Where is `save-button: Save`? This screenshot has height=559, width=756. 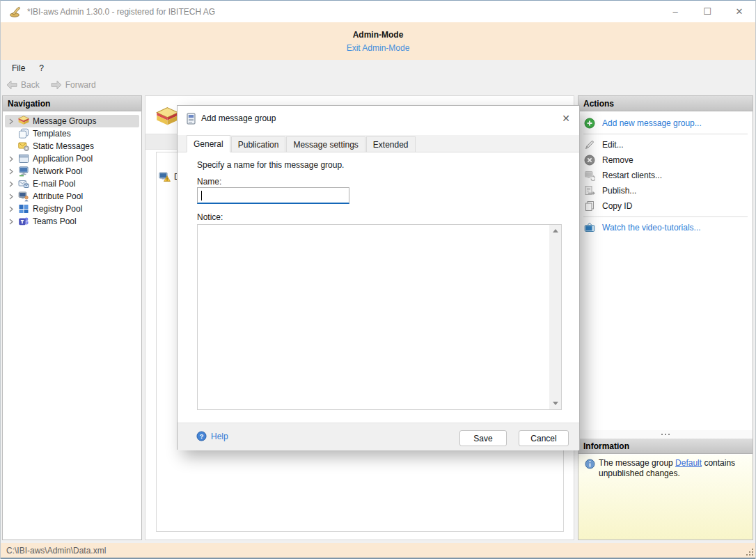
save-button: Save is located at coordinates (483, 439).